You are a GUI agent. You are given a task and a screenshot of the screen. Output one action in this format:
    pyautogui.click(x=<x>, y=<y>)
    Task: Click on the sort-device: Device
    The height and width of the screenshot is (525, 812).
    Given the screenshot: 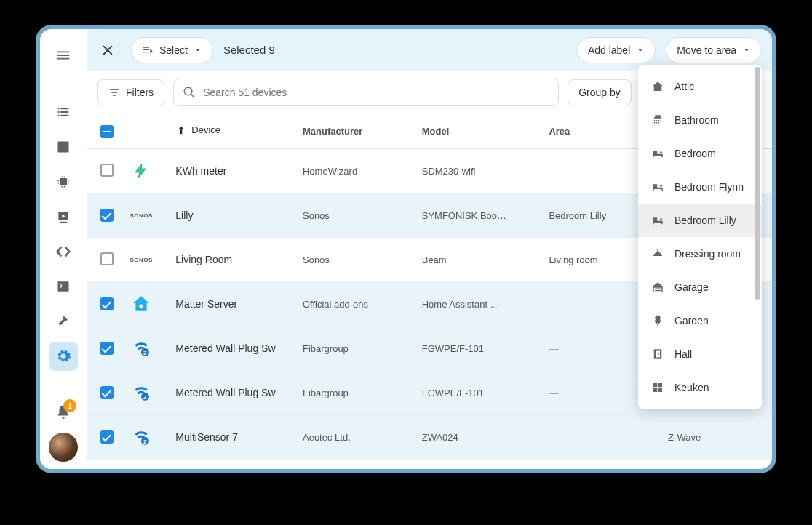 What is the action you would take?
    pyautogui.click(x=198, y=130)
    